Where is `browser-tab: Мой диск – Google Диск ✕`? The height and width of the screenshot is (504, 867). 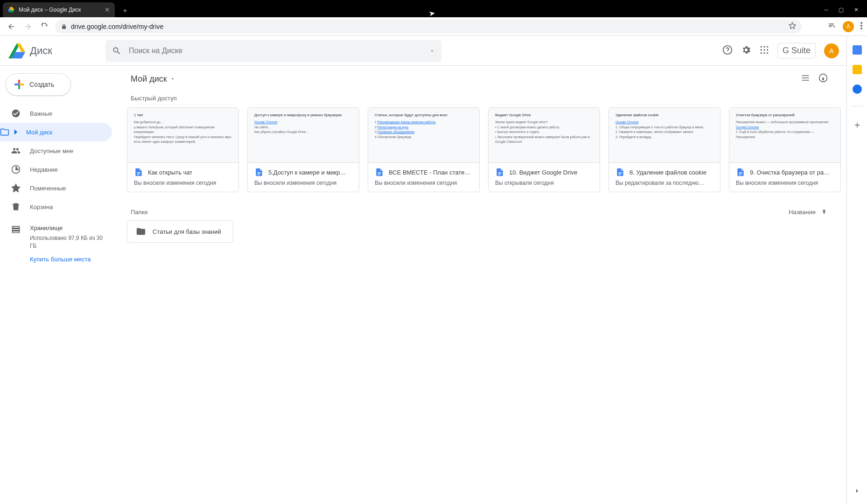 browser-tab: Мой диск – Google Диск ✕ is located at coordinates (59, 10).